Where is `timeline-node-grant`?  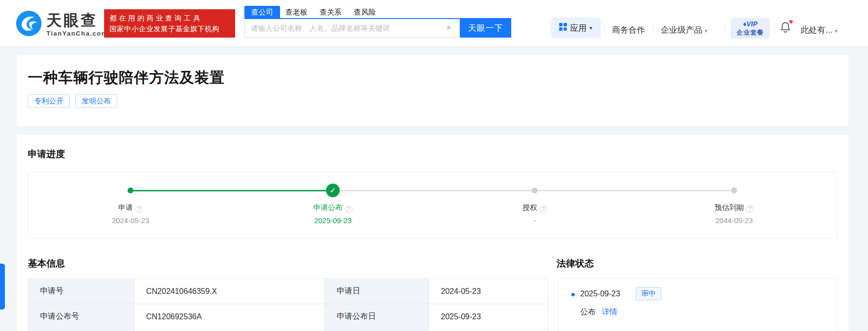 timeline-node-grant is located at coordinates (535, 190).